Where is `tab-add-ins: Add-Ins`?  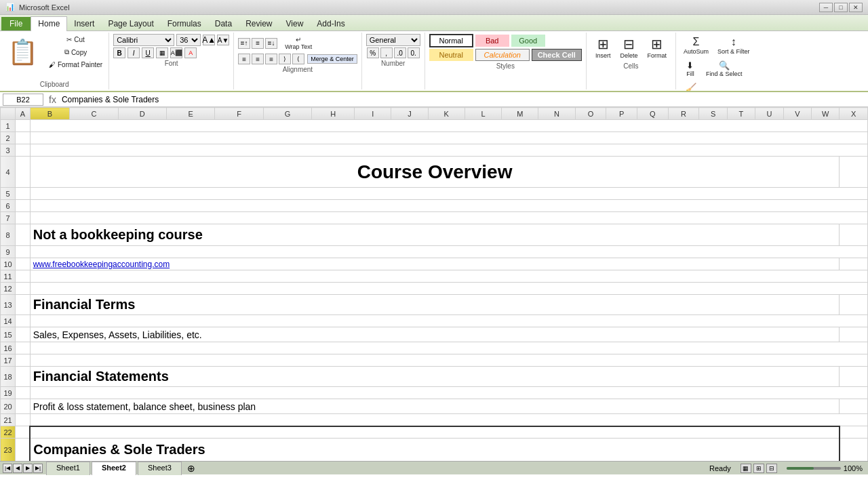 tab-add-ins: Add-Ins is located at coordinates (331, 24).